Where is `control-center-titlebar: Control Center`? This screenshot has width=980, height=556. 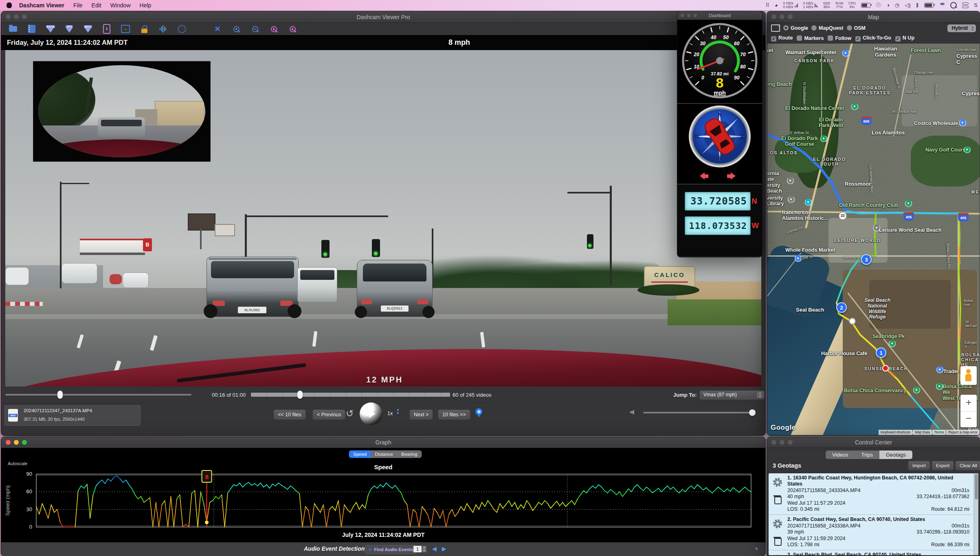
control-center-titlebar: Control Center is located at coordinates (873, 442).